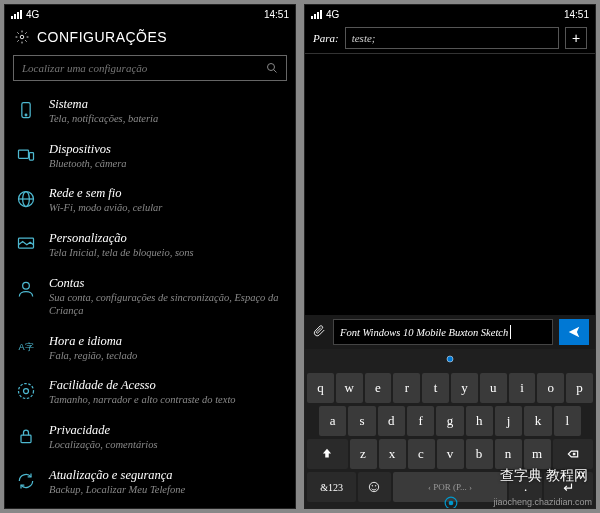 The height and width of the screenshot is (513, 600). I want to click on key-x: x, so click(392, 454).